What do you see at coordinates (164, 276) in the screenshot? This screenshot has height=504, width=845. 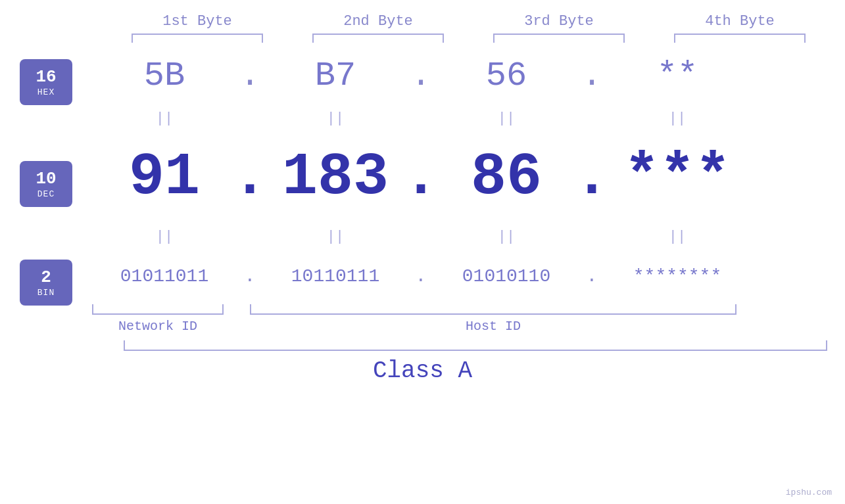 I see `bin-b1-cell: 01011011` at bounding box center [164, 276].